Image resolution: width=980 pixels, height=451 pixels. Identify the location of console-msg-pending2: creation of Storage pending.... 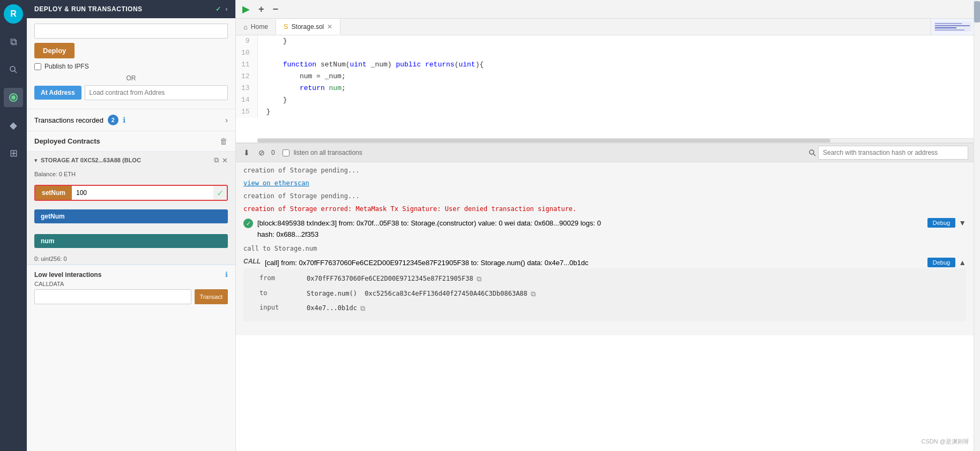
(605, 196).